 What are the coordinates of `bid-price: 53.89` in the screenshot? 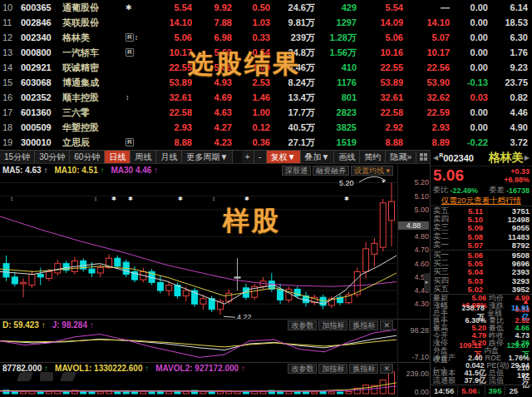 It's located at (380, 82).